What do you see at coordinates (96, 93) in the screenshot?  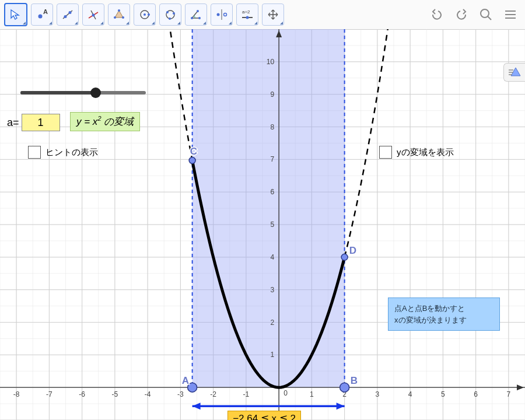 I see `slider-knob` at bounding box center [96, 93].